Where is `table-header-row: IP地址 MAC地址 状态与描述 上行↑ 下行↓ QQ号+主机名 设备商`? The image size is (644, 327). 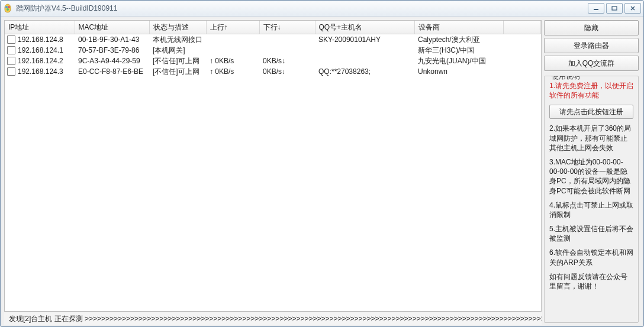 table-header-row: IP地址 MAC地址 状态与描述 上行↑ 下行↓ QQ号+主机名 设备商 is located at coordinates (273, 27).